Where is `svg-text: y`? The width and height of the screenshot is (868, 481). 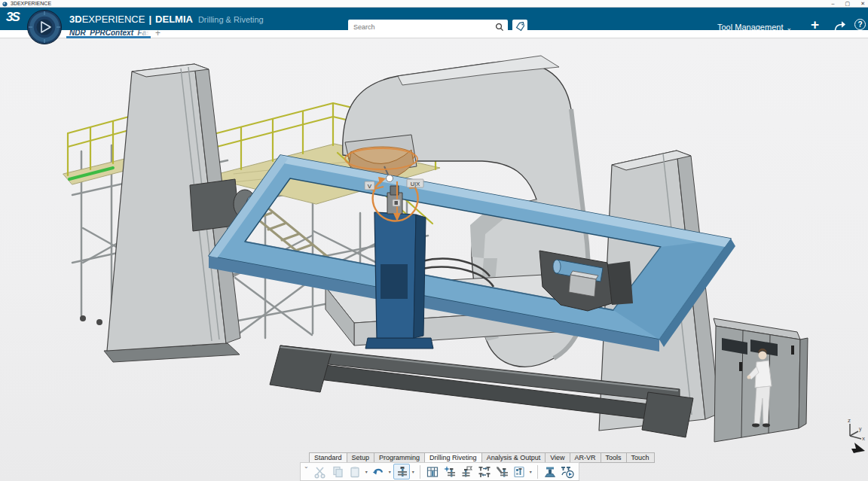
svg-text: y is located at coordinates (860, 429).